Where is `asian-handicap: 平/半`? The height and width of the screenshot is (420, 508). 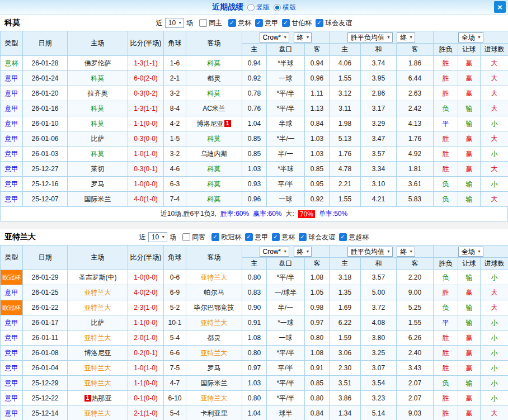 asian-handicap: 平/半 is located at coordinates (286, 368).